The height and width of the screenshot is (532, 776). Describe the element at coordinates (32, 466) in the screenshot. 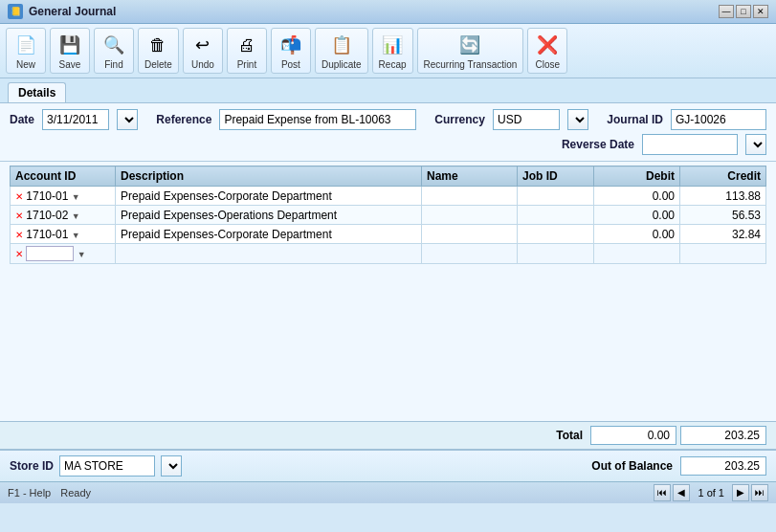

I see `store-id-label: Store ID` at that location.